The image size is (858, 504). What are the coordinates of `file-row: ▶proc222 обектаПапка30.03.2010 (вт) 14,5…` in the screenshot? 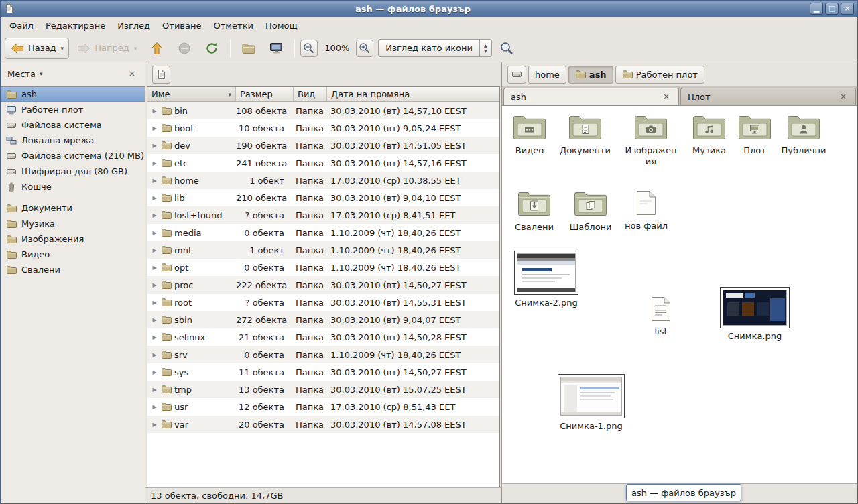 It's located at (323, 285).